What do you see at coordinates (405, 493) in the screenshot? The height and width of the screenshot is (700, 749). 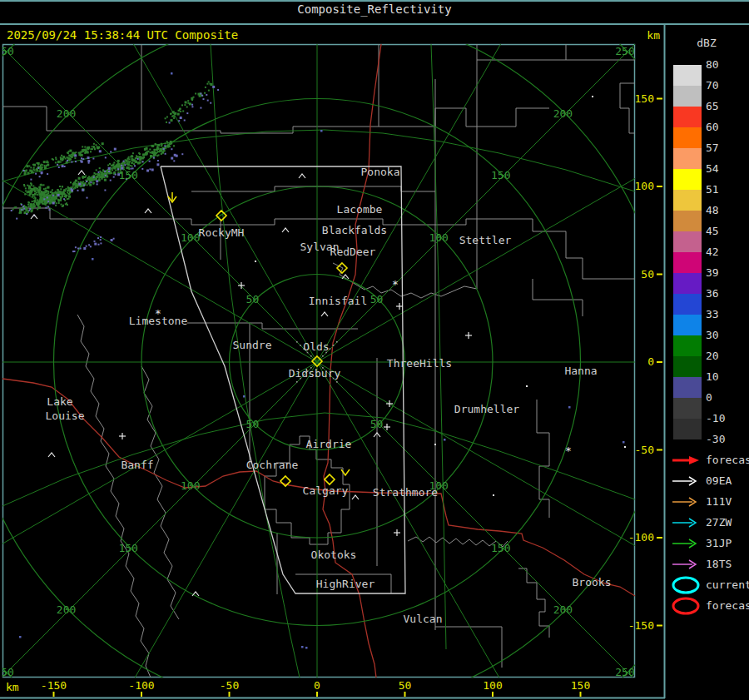 I see `city-label: Strathmore` at bounding box center [405, 493].